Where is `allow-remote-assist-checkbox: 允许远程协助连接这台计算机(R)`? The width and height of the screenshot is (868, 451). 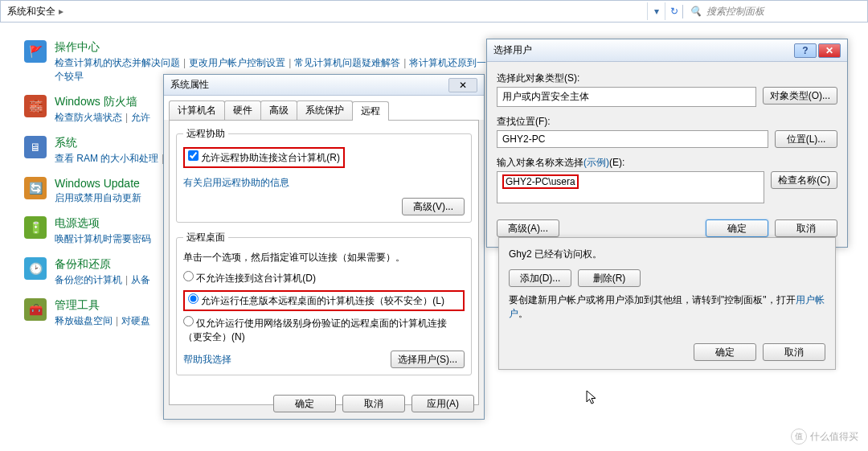 allow-remote-assist-checkbox: 允许远程协助连接这台计算机(R) is located at coordinates (264, 158).